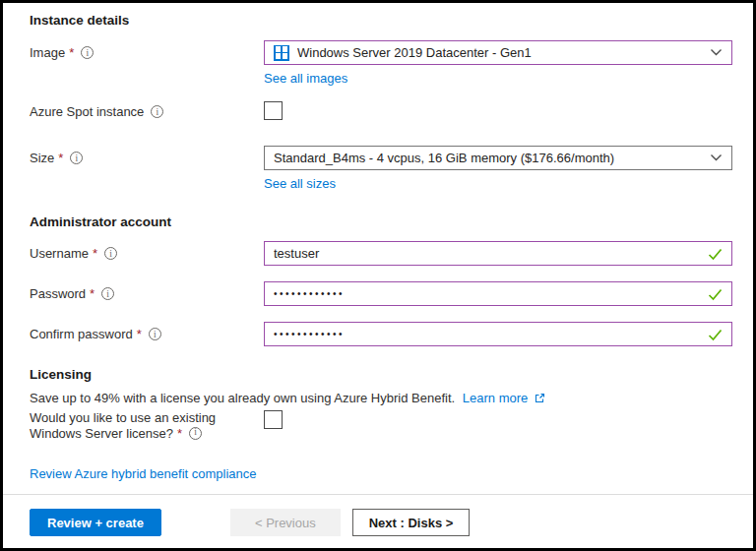 The image size is (756, 551). Describe the element at coordinates (95, 522) in the screenshot. I see `review-create-button: Review + create` at that location.